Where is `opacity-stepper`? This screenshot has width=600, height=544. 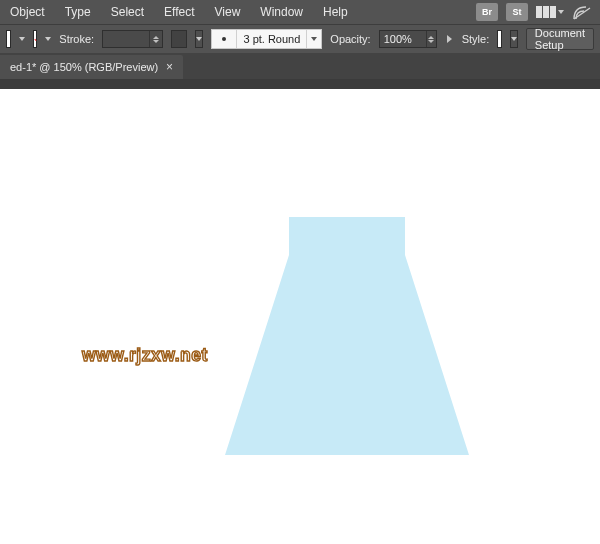 opacity-stepper is located at coordinates (408, 39).